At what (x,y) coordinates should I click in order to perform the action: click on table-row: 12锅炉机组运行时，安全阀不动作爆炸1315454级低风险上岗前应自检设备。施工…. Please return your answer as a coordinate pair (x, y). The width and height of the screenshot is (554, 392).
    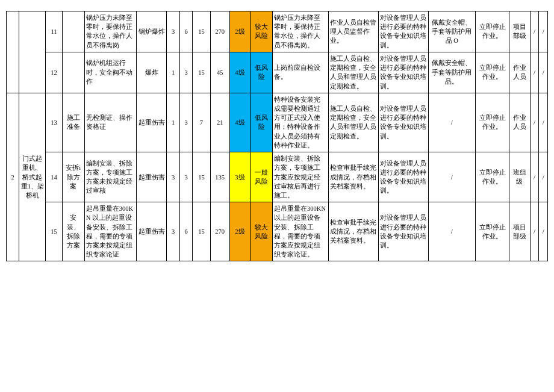
    Looking at the image, I should click on (277, 72).